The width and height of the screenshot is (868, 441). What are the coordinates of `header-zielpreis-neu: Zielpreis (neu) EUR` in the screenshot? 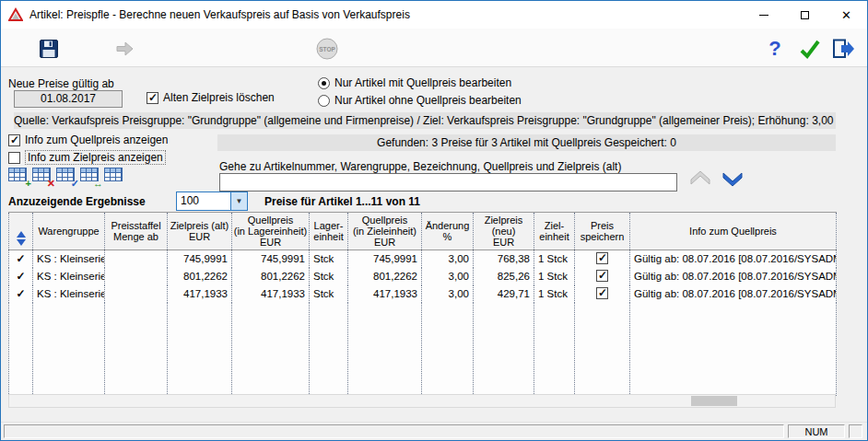 It's located at (504, 232).